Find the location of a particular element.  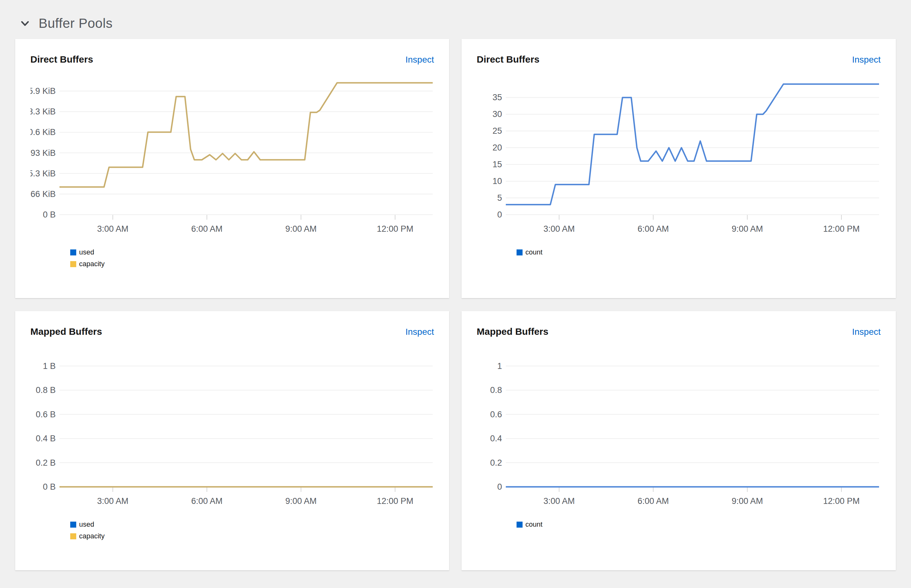

svg-text: 10 is located at coordinates (497, 181).